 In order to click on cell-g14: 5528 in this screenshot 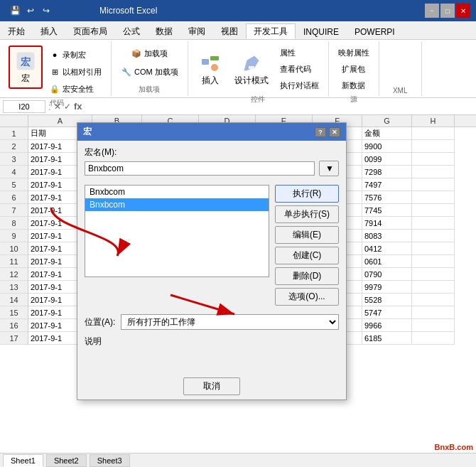, I will do `click(387, 300)`.